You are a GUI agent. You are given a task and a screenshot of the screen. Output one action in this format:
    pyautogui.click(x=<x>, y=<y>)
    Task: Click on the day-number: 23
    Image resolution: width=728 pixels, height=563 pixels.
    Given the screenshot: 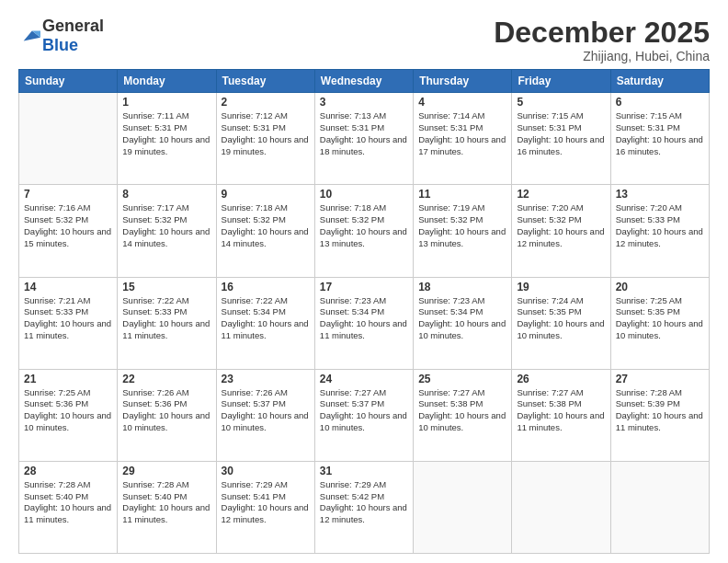 What is the action you would take?
    pyautogui.click(x=266, y=379)
    